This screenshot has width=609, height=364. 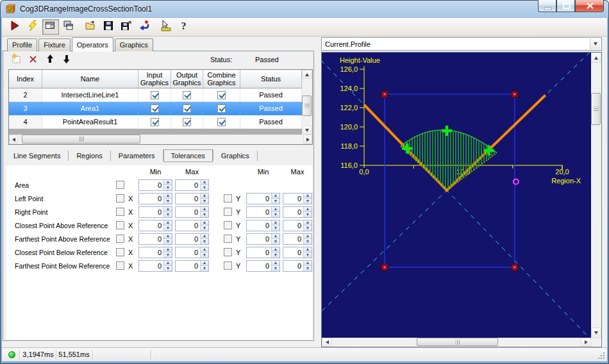 I want to click on scroll-up-button, so click(x=596, y=58).